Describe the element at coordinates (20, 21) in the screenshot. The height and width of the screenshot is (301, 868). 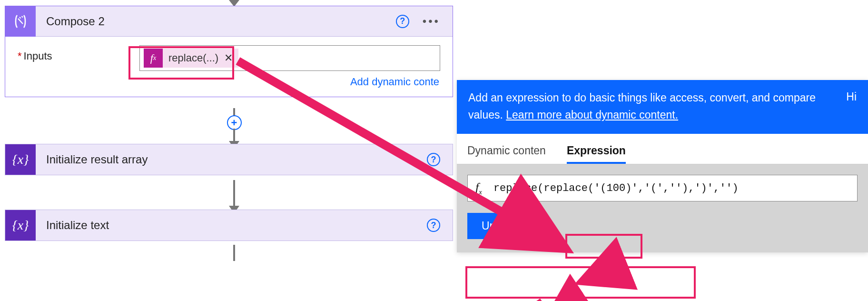
I see `compose-icon` at that location.